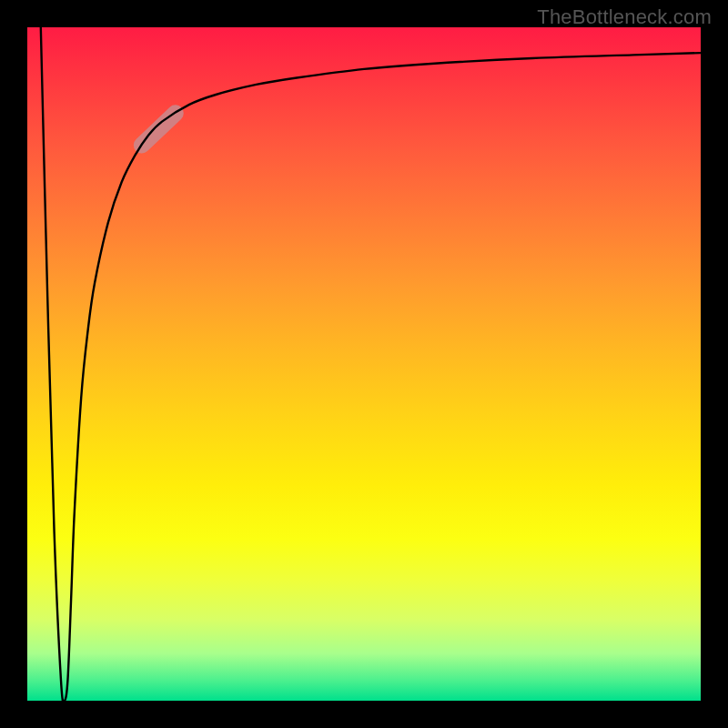 This screenshot has height=728, width=728. I want to click on watermark-text: TheBottleneck.com, so click(624, 17).